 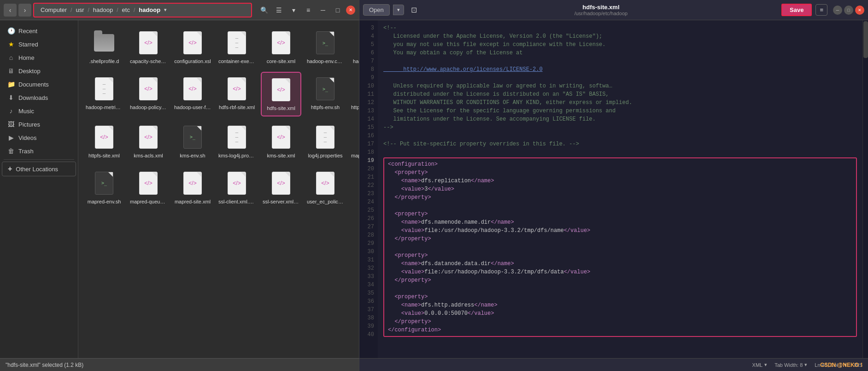 I want to click on text-icon: ───, so click(x=325, y=137).